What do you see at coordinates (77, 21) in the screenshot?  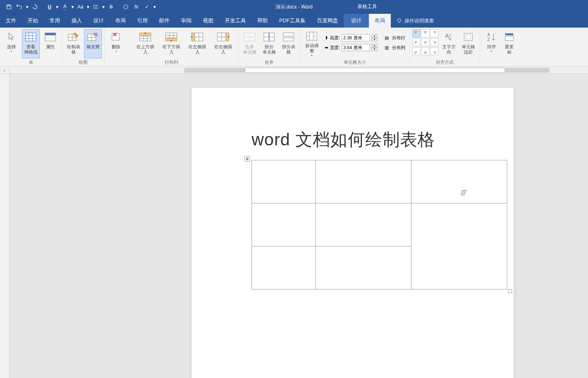 I see `tab-insert: 插入` at bounding box center [77, 21].